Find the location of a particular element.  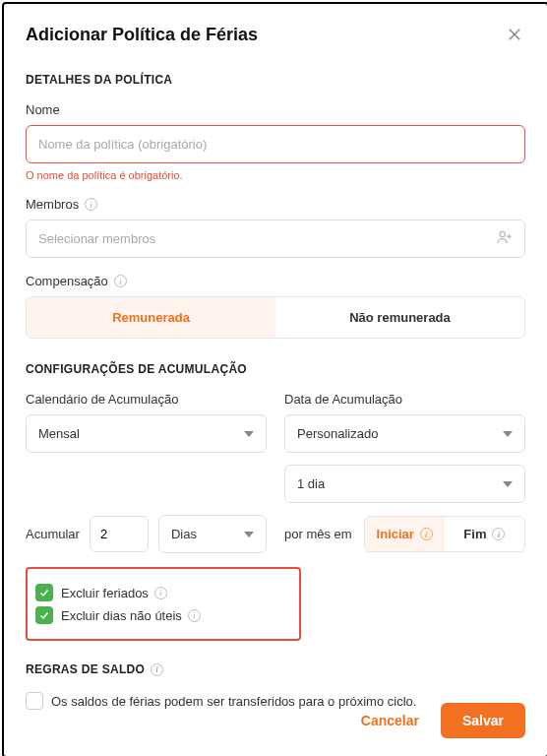

timing-start-button: Iniciar i is located at coordinates (405, 534).